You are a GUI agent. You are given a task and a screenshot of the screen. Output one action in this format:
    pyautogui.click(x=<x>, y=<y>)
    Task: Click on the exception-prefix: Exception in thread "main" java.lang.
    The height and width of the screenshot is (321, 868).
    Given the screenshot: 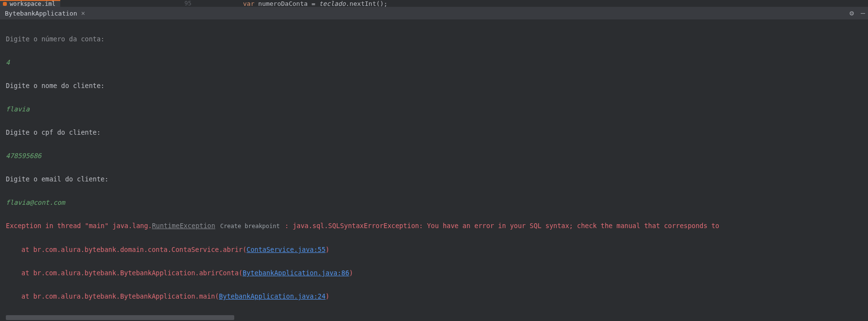 What is the action you would take?
    pyautogui.click(x=79, y=226)
    